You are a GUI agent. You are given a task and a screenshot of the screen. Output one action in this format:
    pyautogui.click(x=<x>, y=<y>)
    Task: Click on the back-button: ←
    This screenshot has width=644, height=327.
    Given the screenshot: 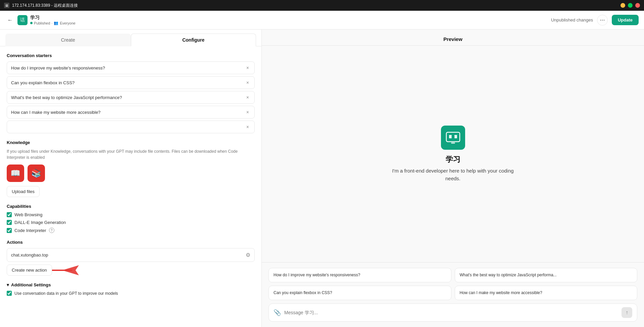 What is the action you would take?
    pyautogui.click(x=10, y=20)
    